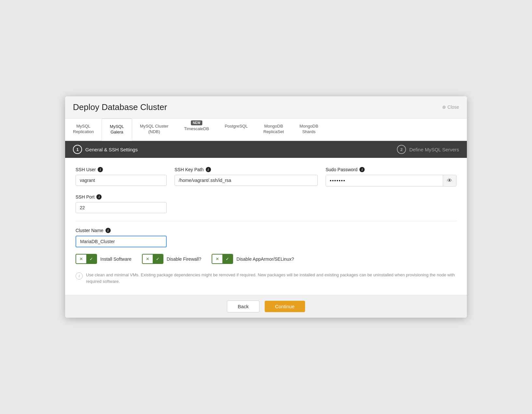 The image size is (532, 414). I want to click on sudo-password-label: Sudo Password i, so click(391, 170).